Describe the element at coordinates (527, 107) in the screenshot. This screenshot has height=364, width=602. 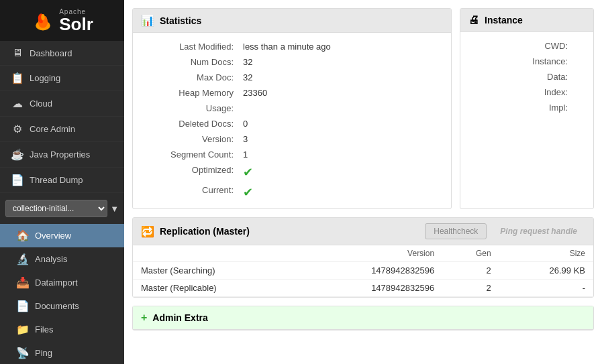
I see `table-row: Impl:` at that location.